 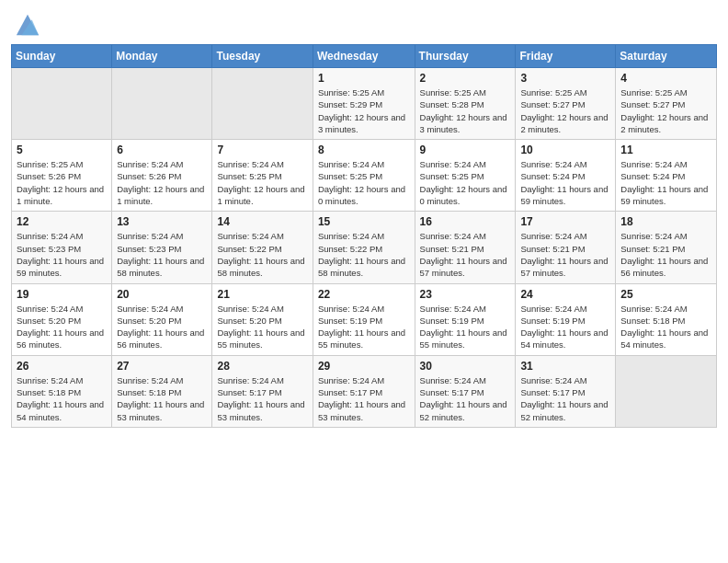 I want to click on day-info: Sunrise: 5:24 AMSunset: 5:17 PMDaylight:…, so click(x=465, y=399).